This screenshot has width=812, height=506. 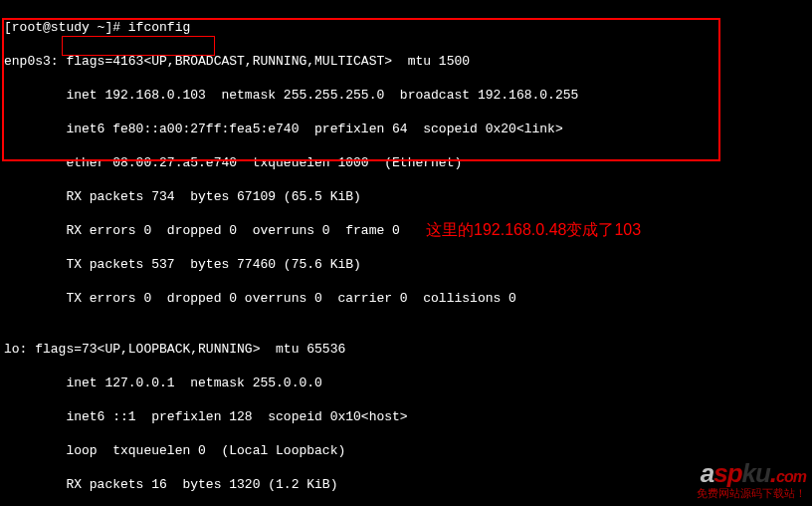 I want to click on enp-line: inet 192.168.0.103 netmask 255.255.255.0…, so click(x=291, y=96).